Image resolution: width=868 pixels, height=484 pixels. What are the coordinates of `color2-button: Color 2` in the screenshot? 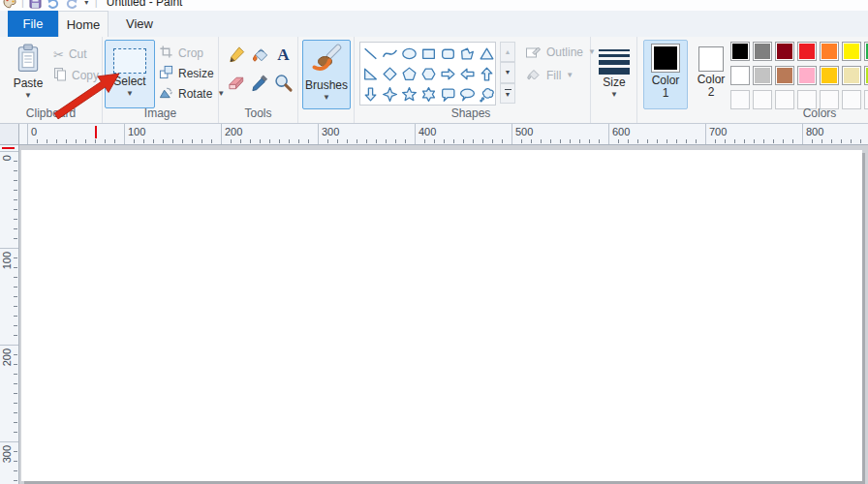 It's located at (711, 75).